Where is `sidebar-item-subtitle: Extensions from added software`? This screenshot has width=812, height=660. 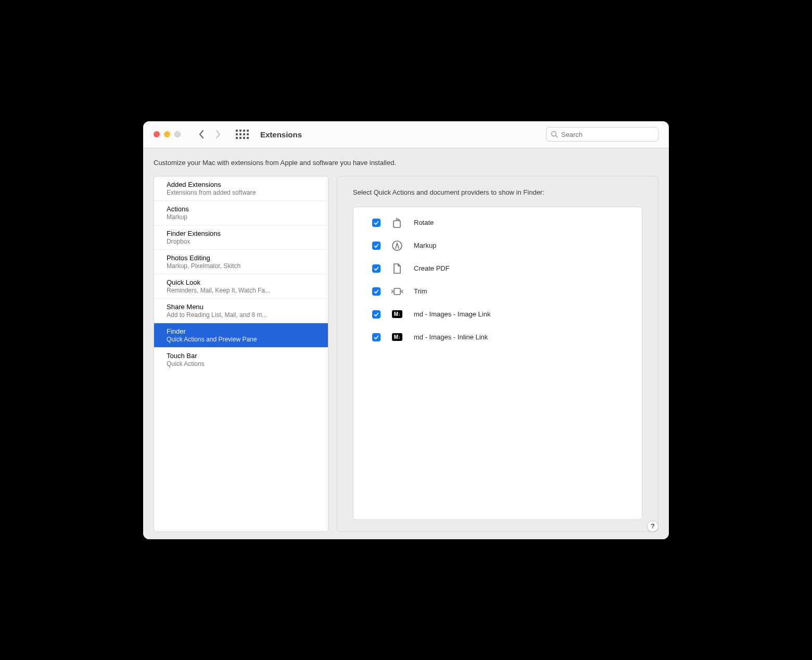
sidebar-item-subtitle: Extensions from added software is located at coordinates (241, 193).